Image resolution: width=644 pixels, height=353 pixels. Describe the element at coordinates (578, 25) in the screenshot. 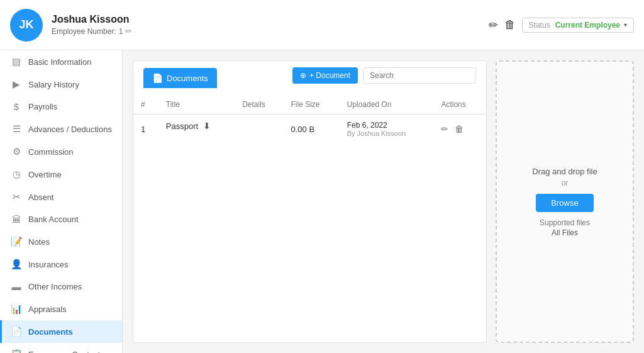

I see `status-badge: Status Current Employee ▾` at that location.